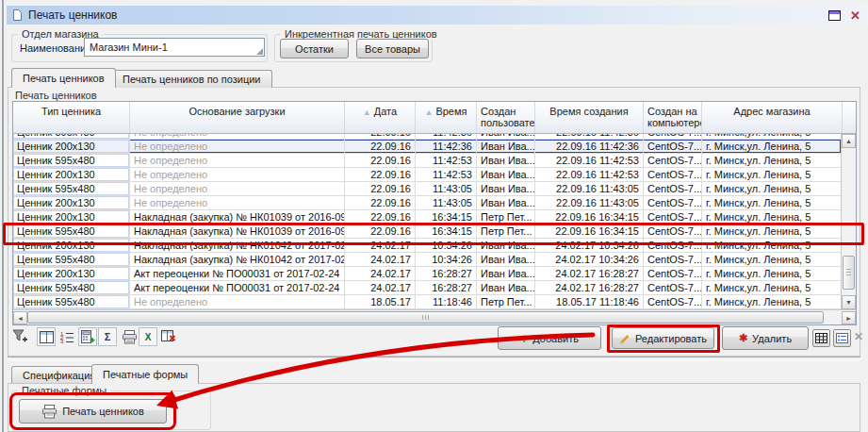 The height and width of the screenshot is (432, 868). Describe the element at coordinates (381, 117) in the screenshot. I see `column-header-date: ▲Дата` at that location.